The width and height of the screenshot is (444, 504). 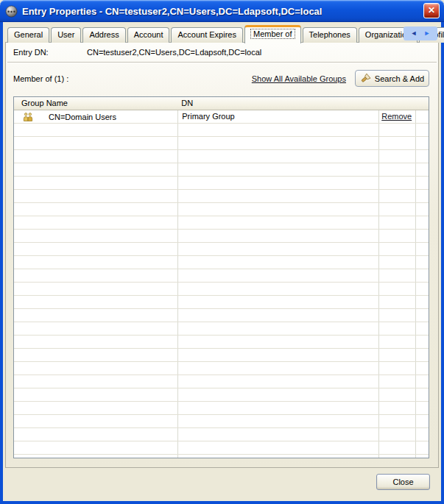 I want to click on search-and-add-label: Search & Add, so click(x=399, y=79).